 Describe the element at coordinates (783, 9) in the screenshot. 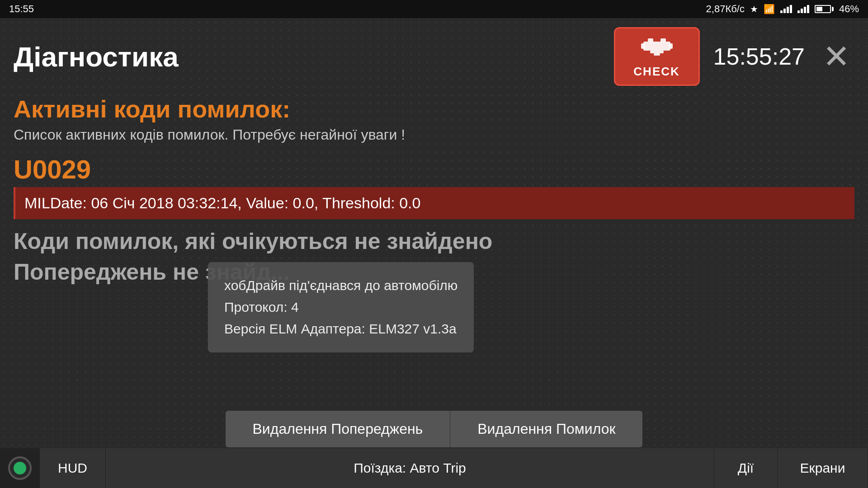

I see `status-right: 2,87Кб/с ★ 📶 46%` at that location.